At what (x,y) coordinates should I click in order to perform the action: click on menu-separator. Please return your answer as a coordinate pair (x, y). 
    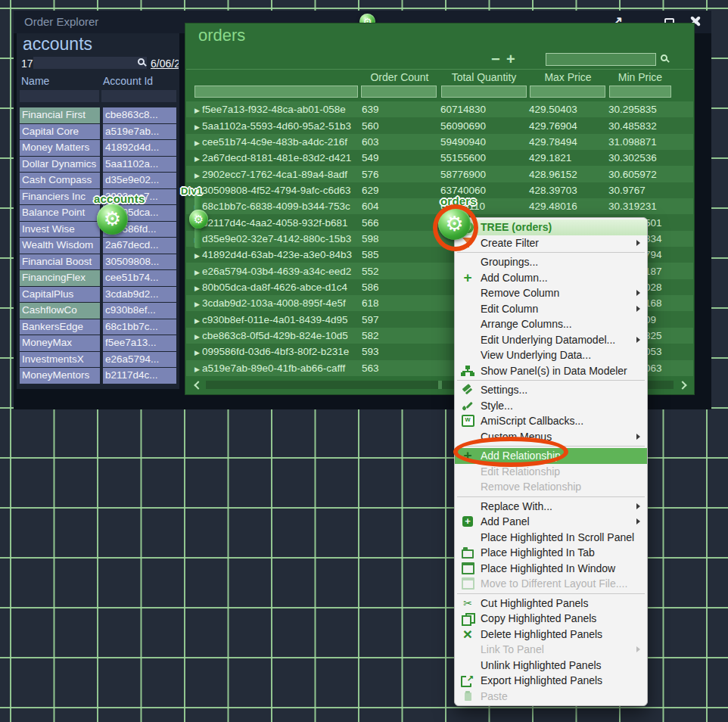
    Looking at the image, I should click on (551, 496).